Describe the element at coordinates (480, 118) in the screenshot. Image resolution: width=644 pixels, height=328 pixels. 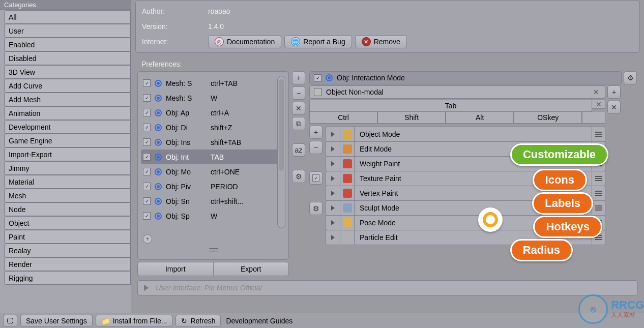
I see `modifier-key-cell: Alt` at that location.